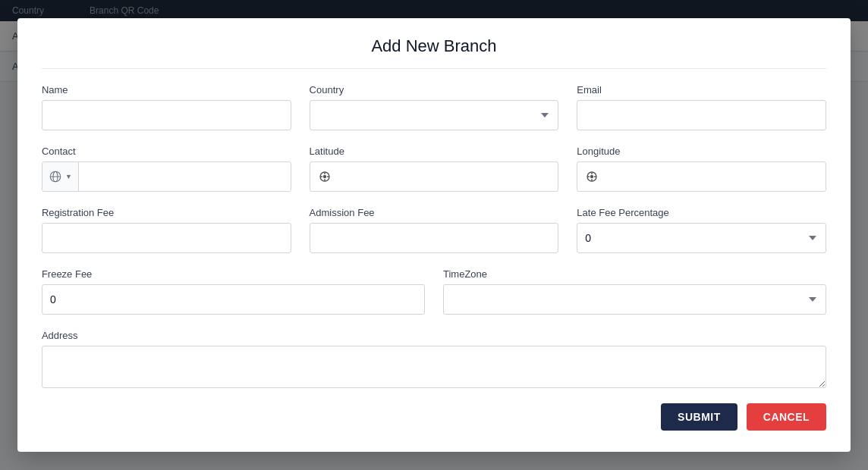  I want to click on country-field-group: Country, so click(434, 108).